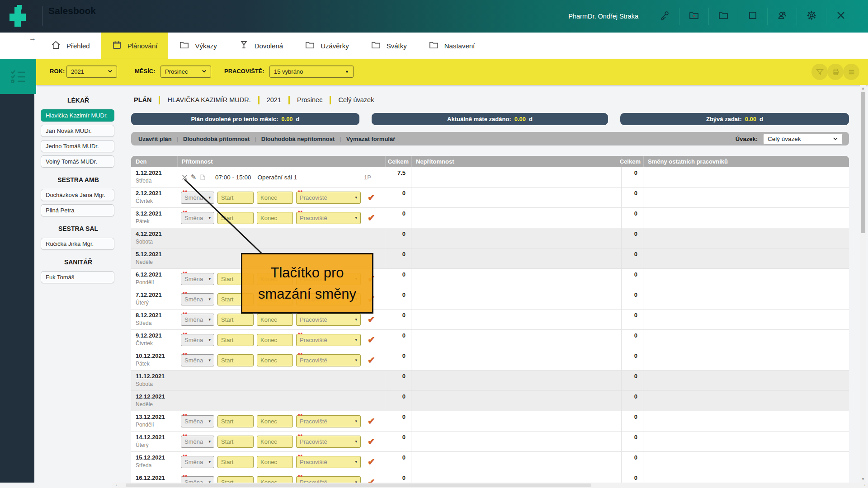 This screenshot has height=488, width=868. I want to click on vertical-scrollbar: ▲ ▼, so click(863, 284).